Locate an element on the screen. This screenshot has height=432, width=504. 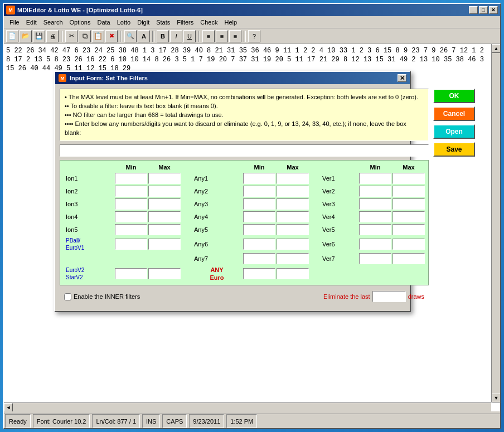
ver7-max is located at coordinates (409, 259).